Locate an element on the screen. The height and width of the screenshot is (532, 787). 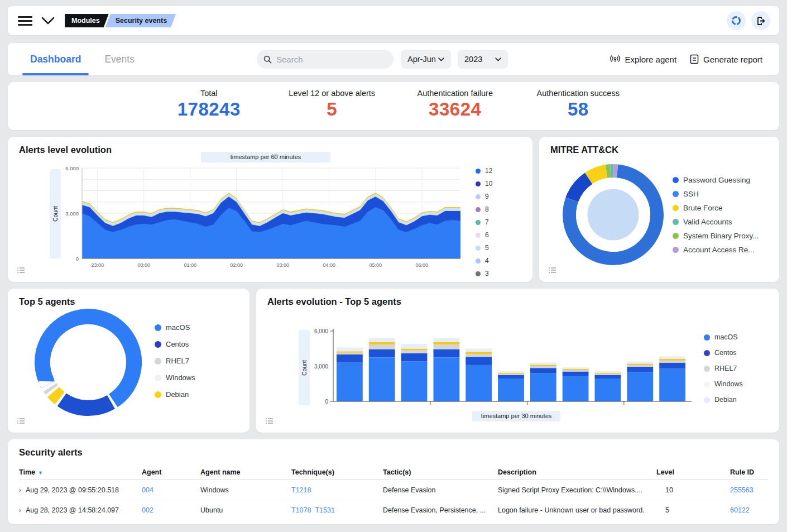
year-select: 2023 is located at coordinates (483, 59).